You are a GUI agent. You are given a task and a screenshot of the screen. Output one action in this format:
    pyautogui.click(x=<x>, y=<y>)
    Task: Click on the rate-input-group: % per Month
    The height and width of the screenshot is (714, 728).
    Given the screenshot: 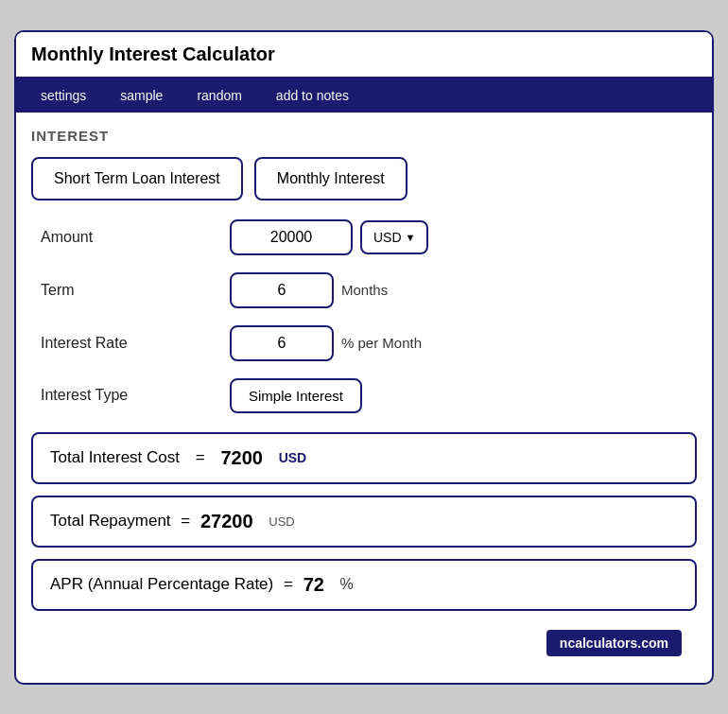 What is the action you would take?
    pyautogui.click(x=325, y=343)
    